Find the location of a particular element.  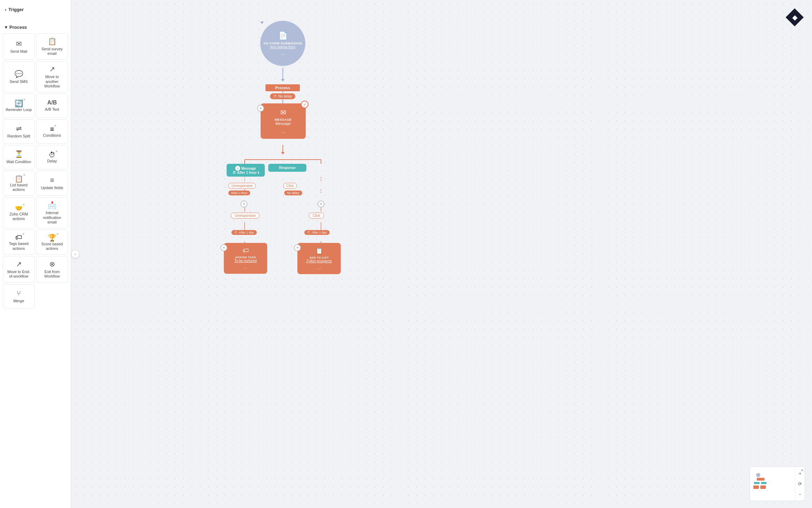

trigger-node-dots: ... is located at coordinates (283, 53).